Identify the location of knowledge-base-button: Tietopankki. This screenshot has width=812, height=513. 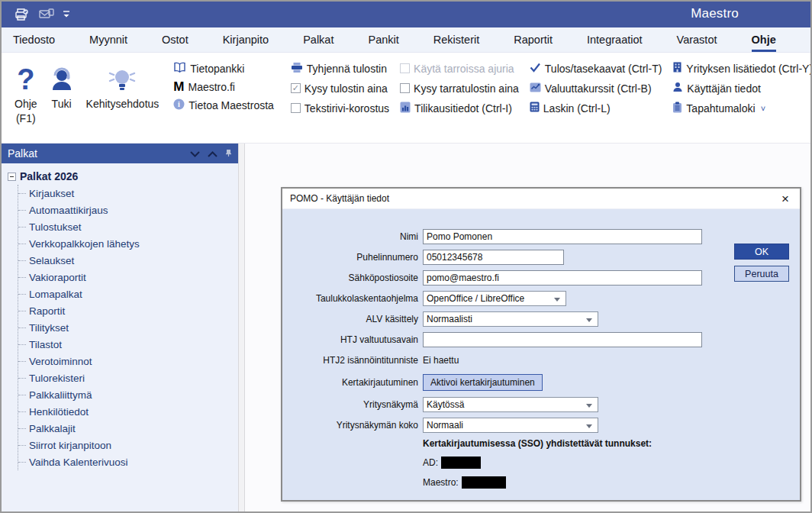
(224, 69).